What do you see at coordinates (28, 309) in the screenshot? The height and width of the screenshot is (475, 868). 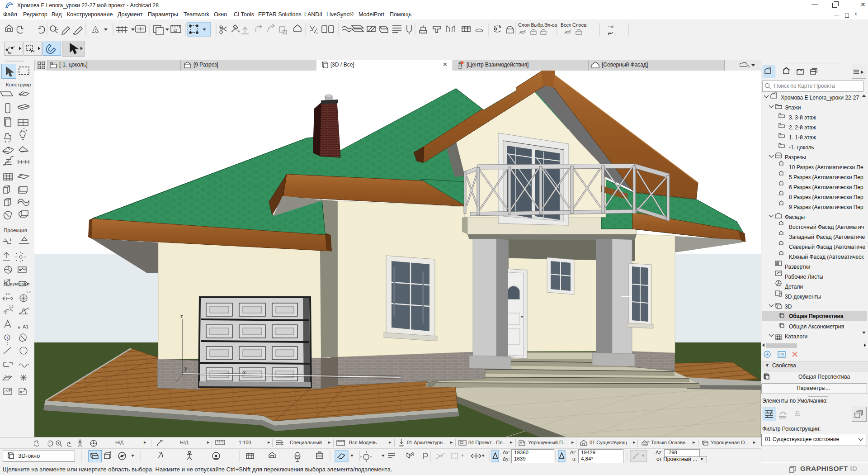 I see `svg-text: α` at bounding box center [28, 309].